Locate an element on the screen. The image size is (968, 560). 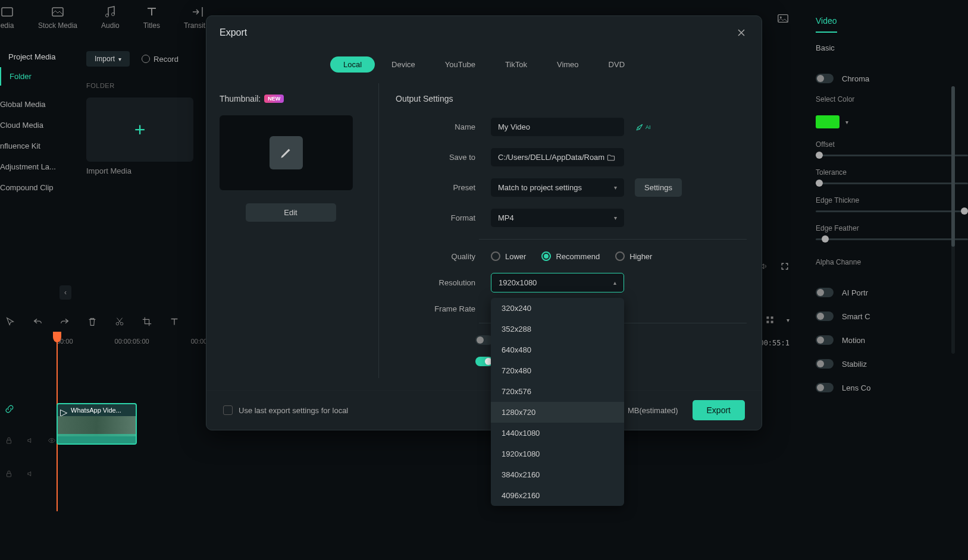
preset-settings-button: Settings is located at coordinates (658, 188).